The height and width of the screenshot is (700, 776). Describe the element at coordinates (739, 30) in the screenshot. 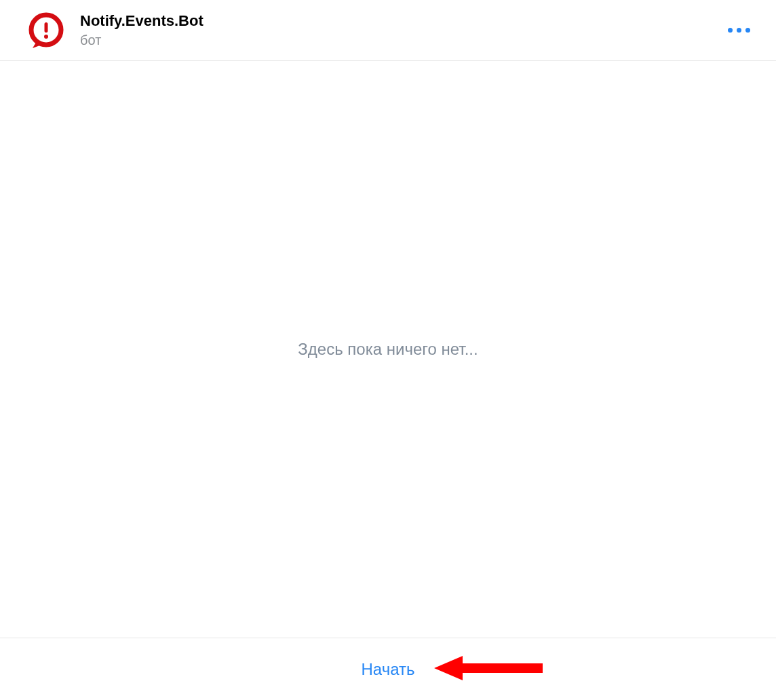

I see `more-options-button` at that location.